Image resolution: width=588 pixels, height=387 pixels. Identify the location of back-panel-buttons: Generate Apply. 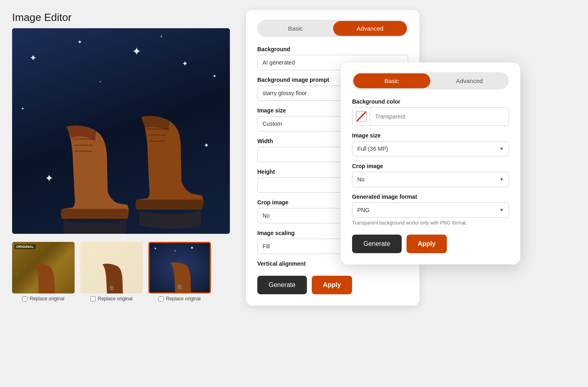
(333, 285).